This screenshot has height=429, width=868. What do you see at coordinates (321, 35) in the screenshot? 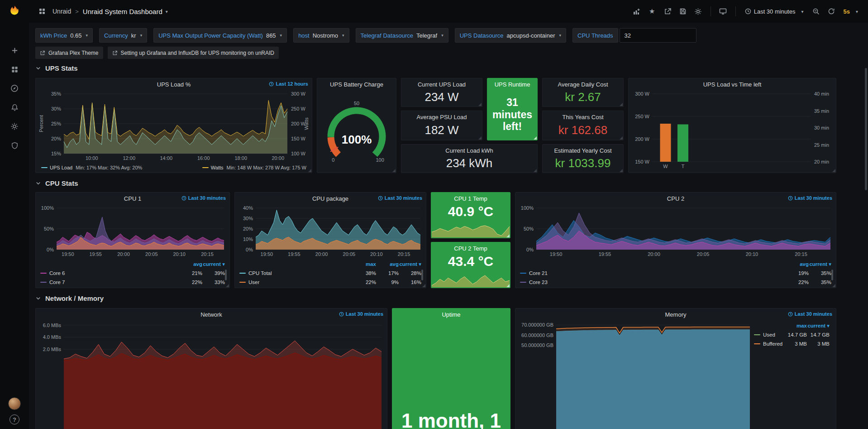
I see `variable-host: host Nostromo ▾` at bounding box center [321, 35].